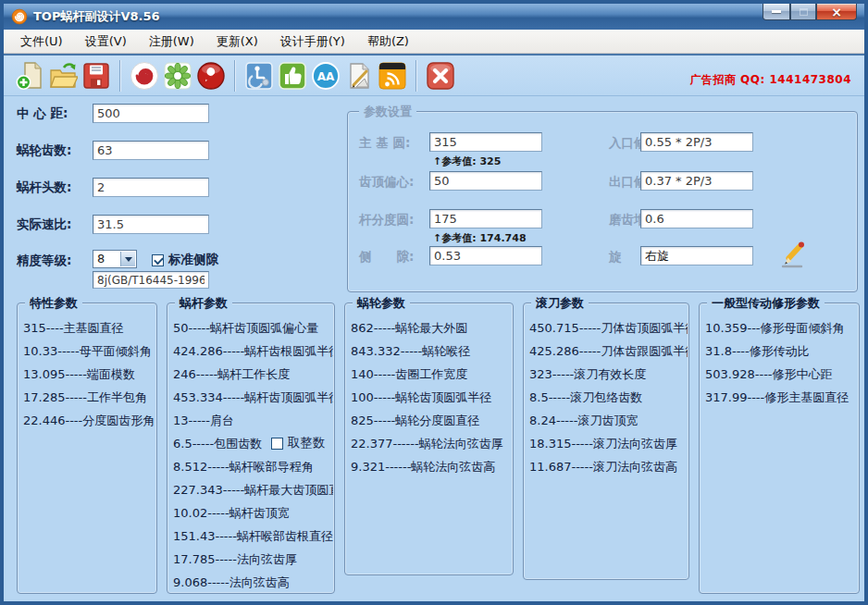 The width and height of the screenshot is (868, 605). I want to click on thumbs-up-icon, so click(292, 76).